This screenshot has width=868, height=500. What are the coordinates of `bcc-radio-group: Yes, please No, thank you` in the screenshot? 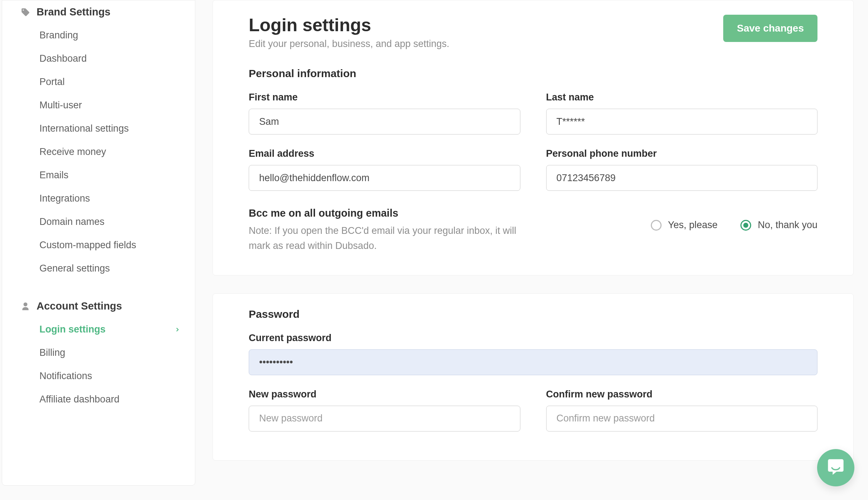 It's located at (734, 225).